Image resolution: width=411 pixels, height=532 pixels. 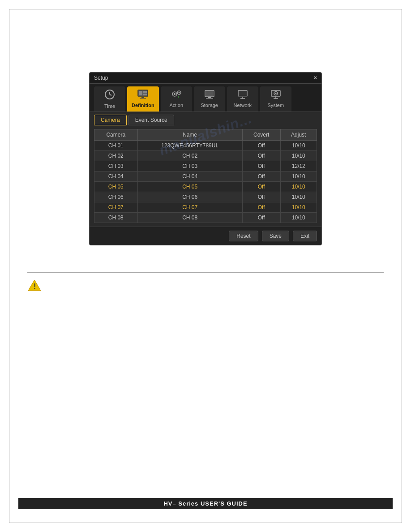 I want to click on col-header-camera: Camera, so click(x=116, y=135).